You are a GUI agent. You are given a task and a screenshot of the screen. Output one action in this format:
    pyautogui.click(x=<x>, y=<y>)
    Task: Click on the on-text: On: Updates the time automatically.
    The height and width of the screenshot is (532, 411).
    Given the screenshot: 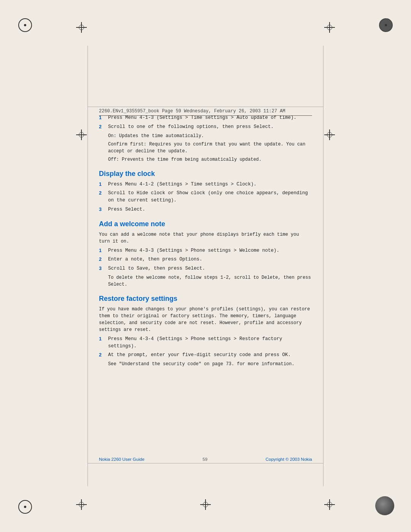 What is the action you would take?
    pyautogui.click(x=210, y=136)
    